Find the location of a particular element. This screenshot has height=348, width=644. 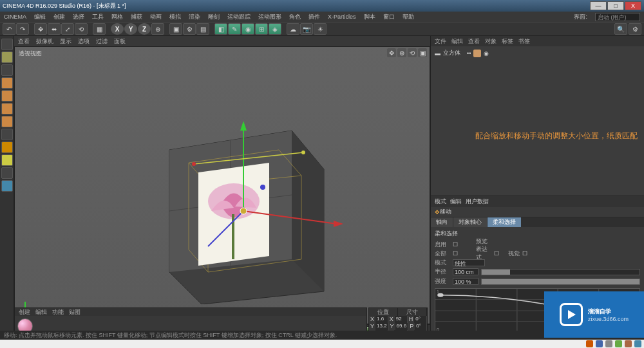

environment-icon: ☁ is located at coordinates (293, 29).